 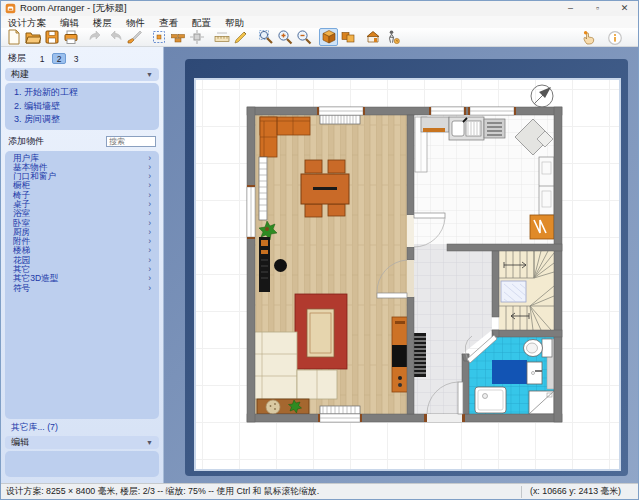 What do you see at coordinates (20, 74) in the screenshot?
I see `build-header-label: 构建` at bounding box center [20, 74].